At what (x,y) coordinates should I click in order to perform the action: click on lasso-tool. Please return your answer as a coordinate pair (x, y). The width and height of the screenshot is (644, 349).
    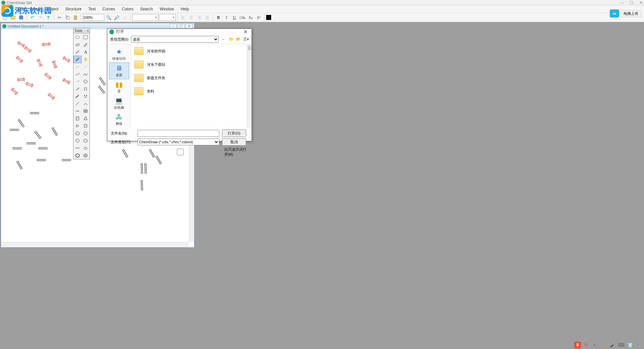
    Looking at the image, I should click on (77, 37).